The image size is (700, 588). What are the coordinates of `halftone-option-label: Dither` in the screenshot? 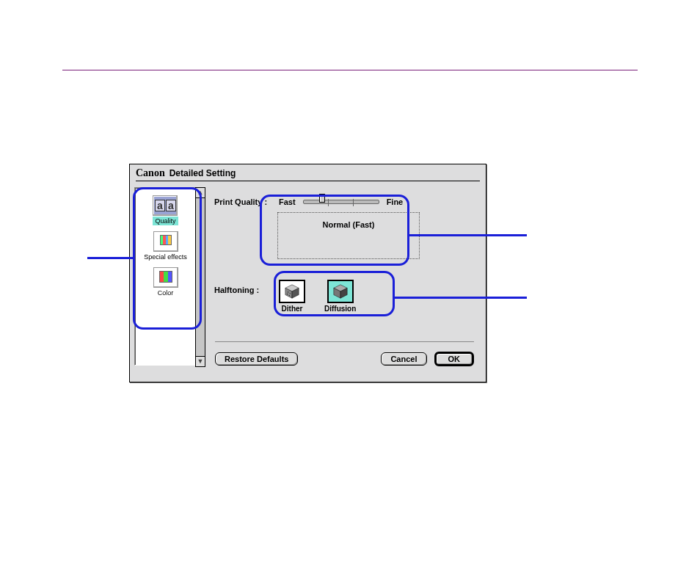 It's located at (292, 308).